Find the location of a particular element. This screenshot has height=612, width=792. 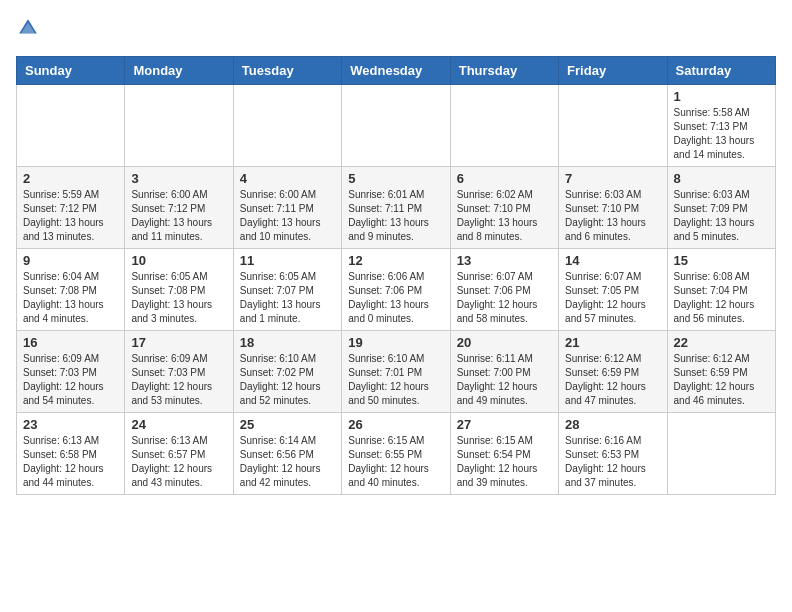

day-info: Sunrise: 6:10 AM Sunset: 7:01 PM Dayligh… is located at coordinates (396, 380).